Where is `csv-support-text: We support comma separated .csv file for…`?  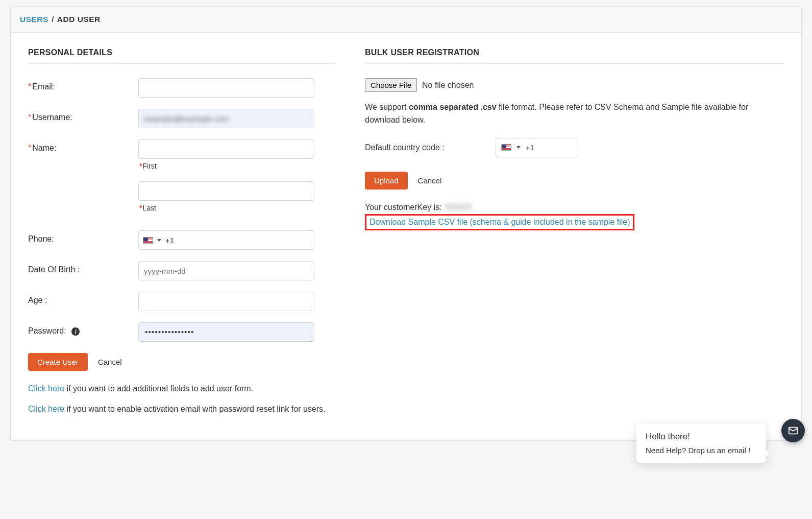 csv-support-text: We support comma separated .csv file for… is located at coordinates (575, 114).